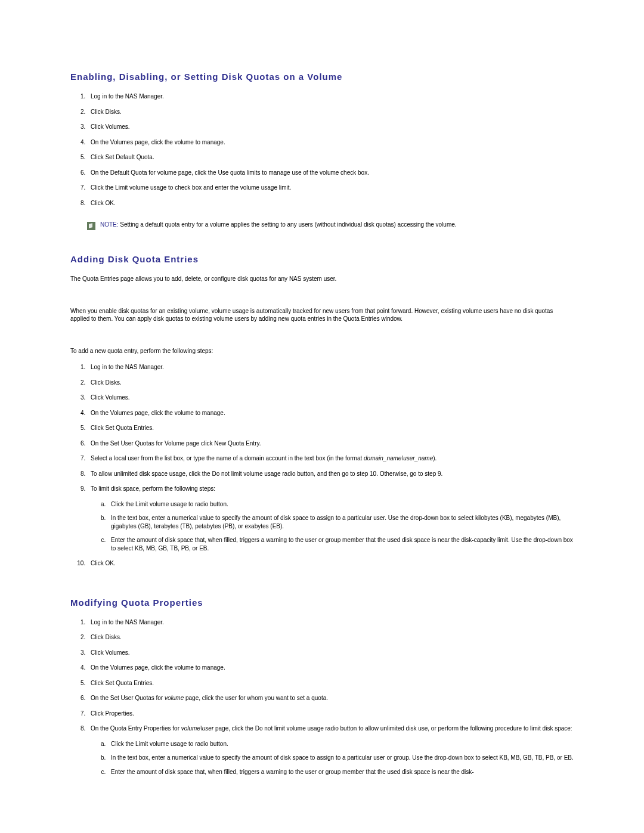  I want to click on volume-user-term: volume\user, so click(197, 729).